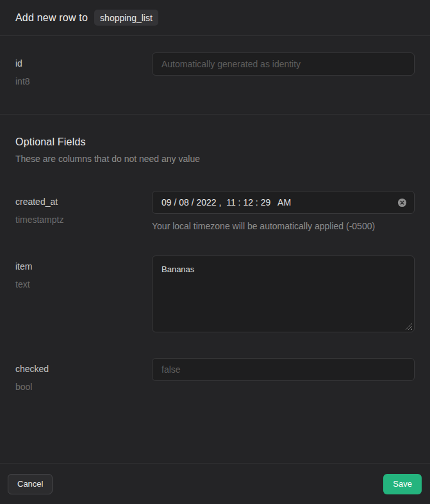 The width and height of the screenshot is (430, 504). Describe the element at coordinates (283, 64) in the screenshot. I see `id-input` at that location.